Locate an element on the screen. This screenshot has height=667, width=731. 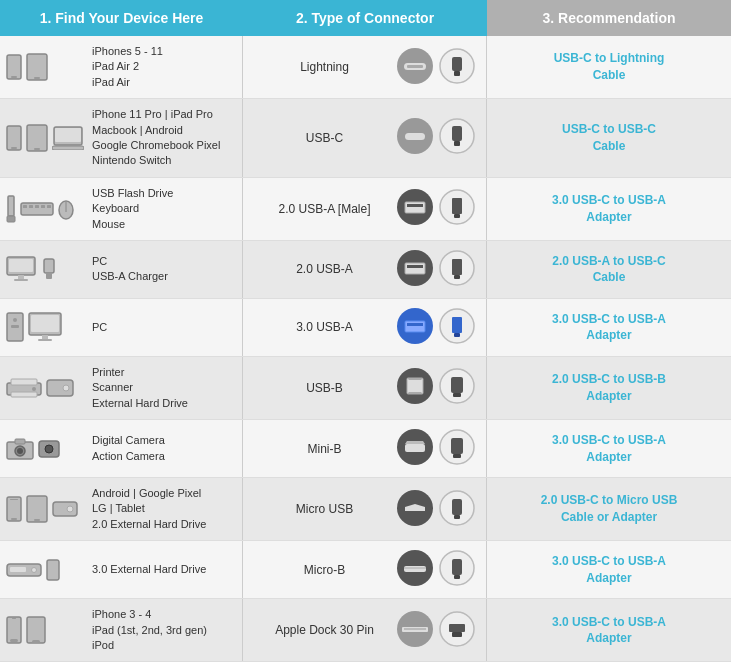
ipad_old-icon is located at coordinates (36, 630).